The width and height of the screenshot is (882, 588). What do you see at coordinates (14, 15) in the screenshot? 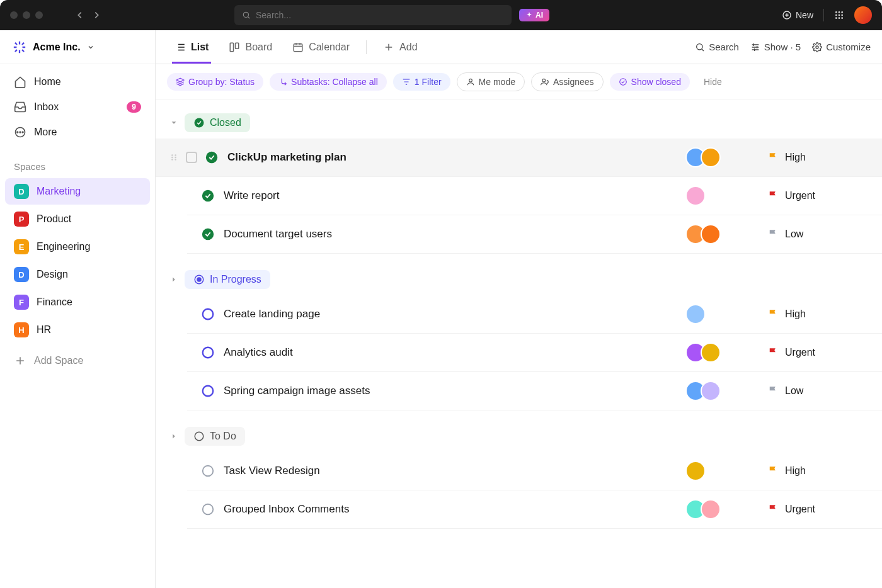
I see `close-window` at bounding box center [14, 15].